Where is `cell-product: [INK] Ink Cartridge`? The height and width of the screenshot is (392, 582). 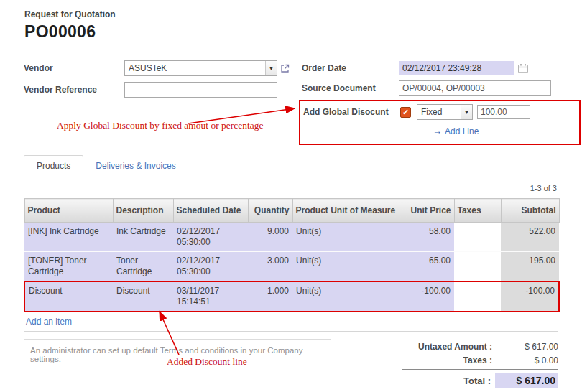 cell-product: [INK] Ink Cartridge is located at coordinates (69, 237).